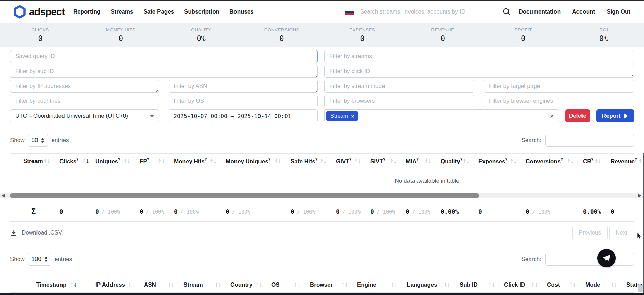 The width and height of the screenshot is (644, 295). Describe the element at coordinates (460, 161) in the screenshot. I see `t1-col-quality: Quality?↑↓` at that location.